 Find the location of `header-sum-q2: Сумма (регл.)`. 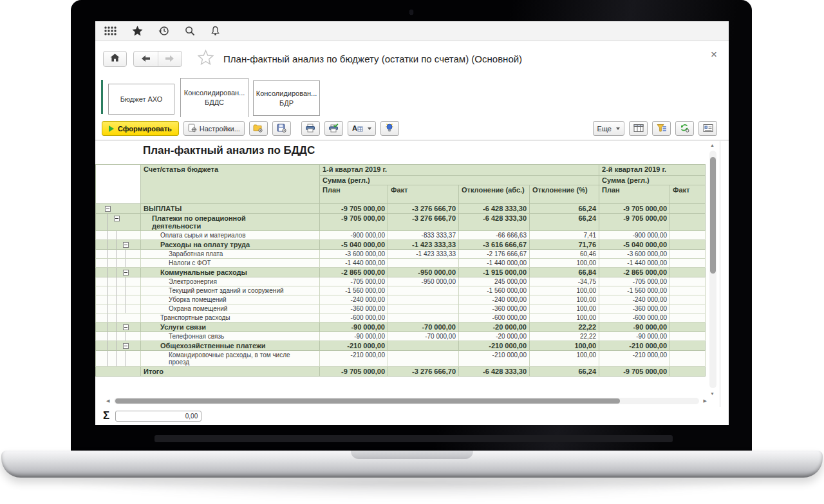

header-sum-q2: Сумма (регл.) is located at coordinates (653, 180).